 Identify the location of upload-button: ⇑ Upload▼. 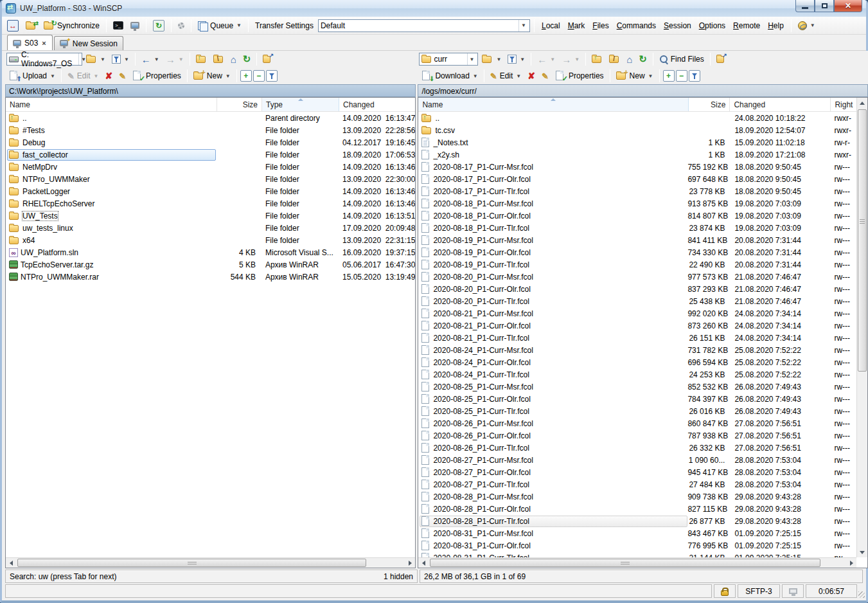
(32, 76).